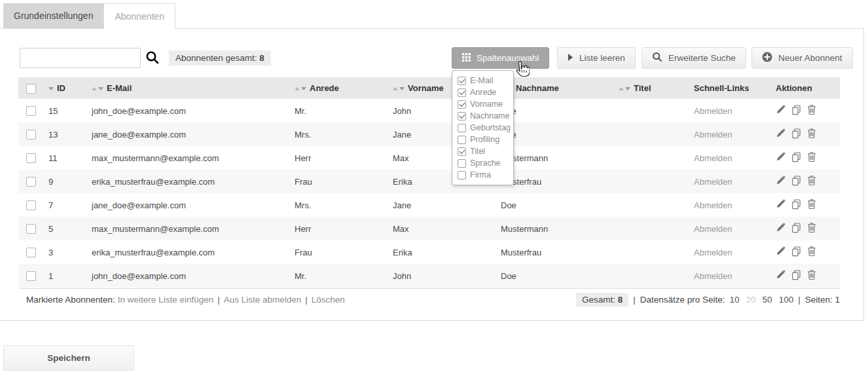  Describe the element at coordinates (185, 88) in the screenshot. I see `column-header-email: E-Mail` at that location.